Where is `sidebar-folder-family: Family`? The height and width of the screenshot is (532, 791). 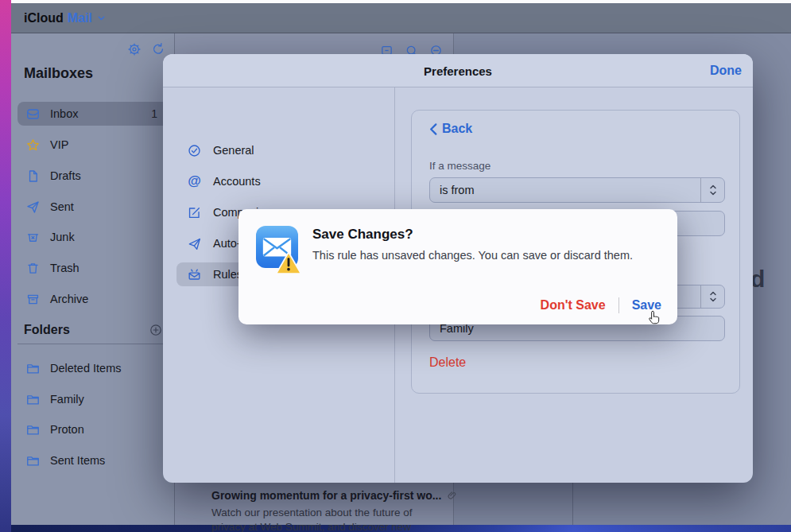 sidebar-folder-family: Family is located at coordinates (93, 399).